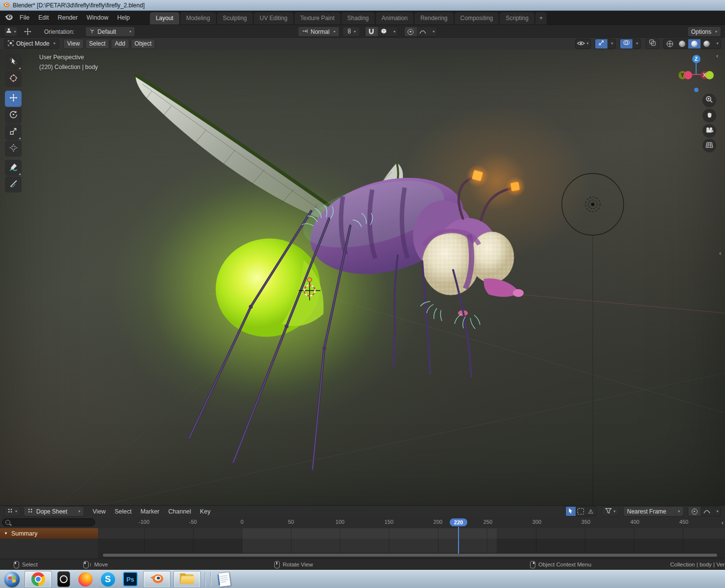 The image size is (725, 588). I want to click on viewport-camera-button, so click(709, 131).